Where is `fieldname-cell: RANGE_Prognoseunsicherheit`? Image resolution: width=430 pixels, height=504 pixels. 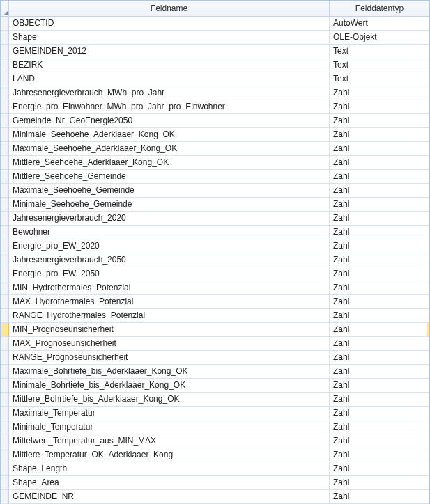
fieldname-cell: RANGE_Prognoseunsicherheit is located at coordinates (169, 358).